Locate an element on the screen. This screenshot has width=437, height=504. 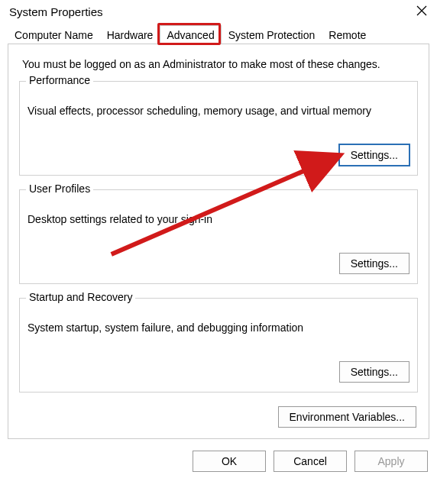
startup-recovery-settings-button: Settings... is located at coordinates (374, 372).